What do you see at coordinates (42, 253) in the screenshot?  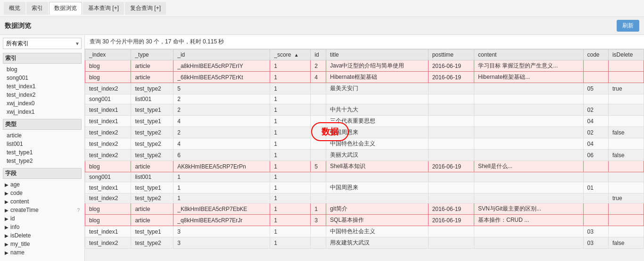 I see `field-name: ▶ name` at bounding box center [42, 253].